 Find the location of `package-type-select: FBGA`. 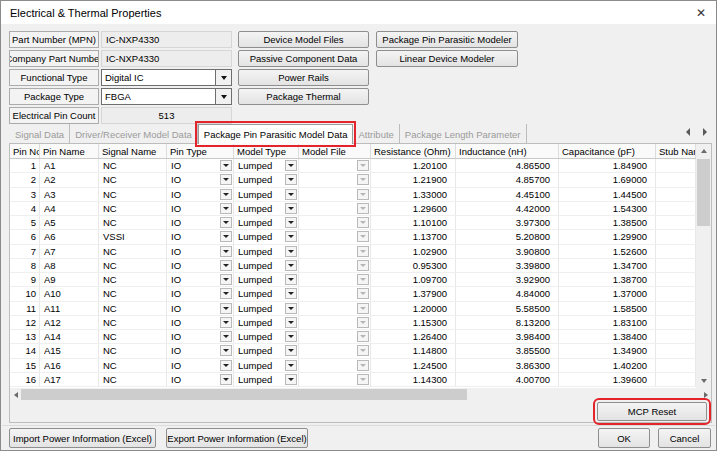

package-type-select: FBGA is located at coordinates (166, 96).